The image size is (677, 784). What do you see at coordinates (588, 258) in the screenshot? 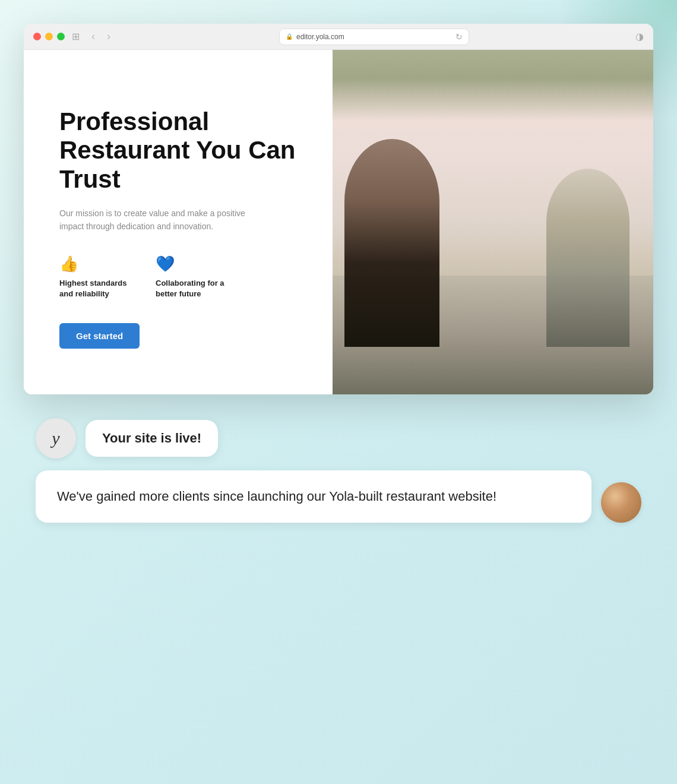
I see `person-staff` at bounding box center [588, 258].